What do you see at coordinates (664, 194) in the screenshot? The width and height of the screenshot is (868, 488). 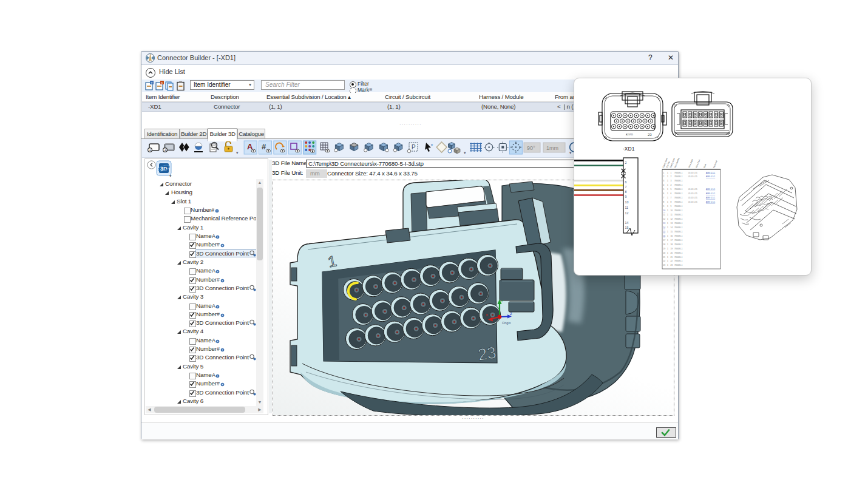 I see `svg-text: 6` at bounding box center [664, 194].